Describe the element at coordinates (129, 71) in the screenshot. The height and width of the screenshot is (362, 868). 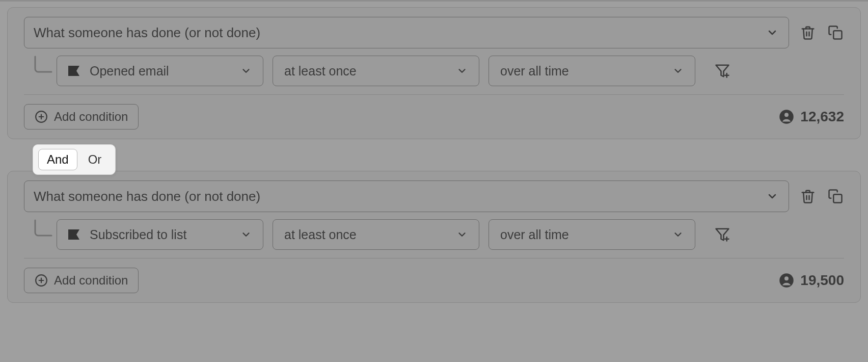
I see `event-label: Opened email` at that location.